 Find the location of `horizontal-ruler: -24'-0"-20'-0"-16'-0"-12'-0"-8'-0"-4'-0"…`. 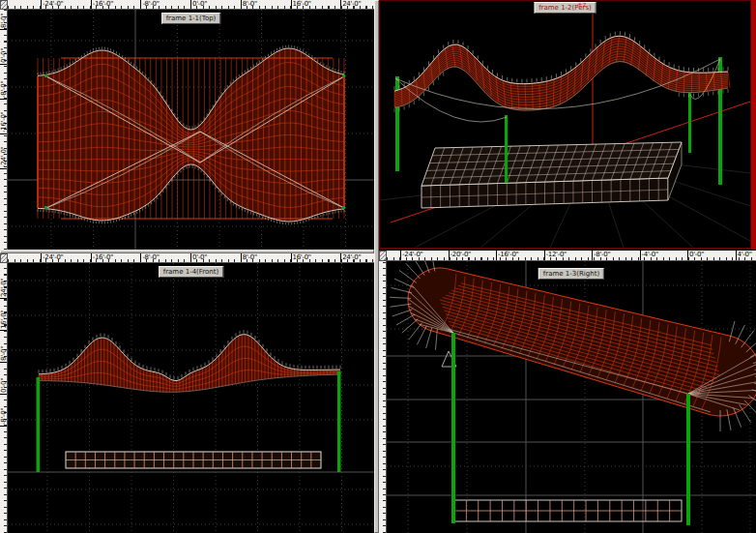

horizontal-ruler: -24'-0"-20'-0"-16'-0"-12'-0"-8'-0"-4'-0"… is located at coordinates (571, 255).